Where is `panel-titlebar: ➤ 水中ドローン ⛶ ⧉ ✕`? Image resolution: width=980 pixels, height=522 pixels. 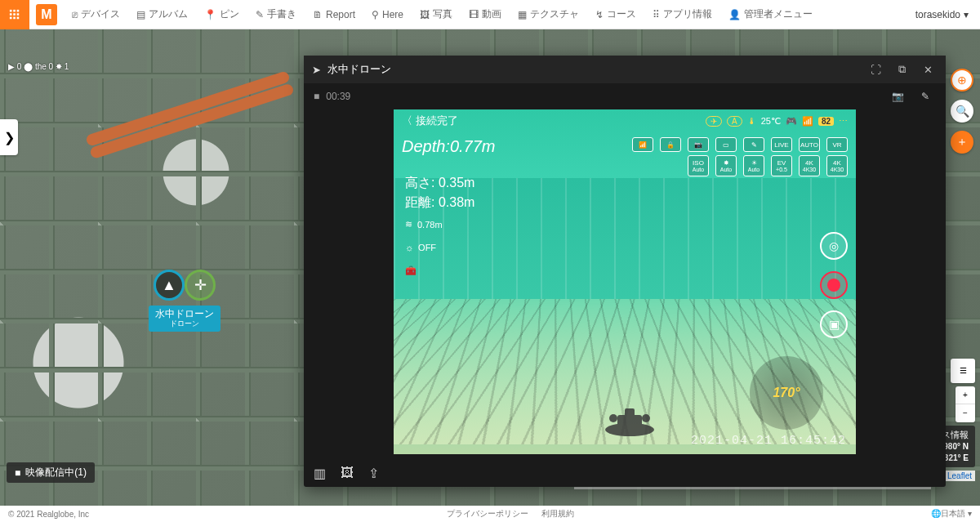
panel-titlebar: ➤ 水中ドローン ⛶ ⧉ ✕ is located at coordinates (625, 69).